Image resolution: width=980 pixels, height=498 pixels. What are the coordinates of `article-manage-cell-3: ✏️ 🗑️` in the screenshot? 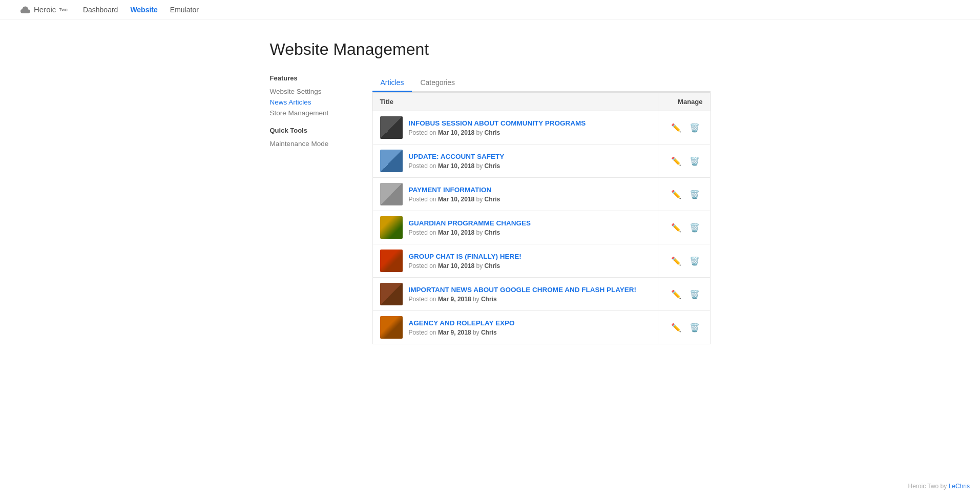 It's located at (684, 227).